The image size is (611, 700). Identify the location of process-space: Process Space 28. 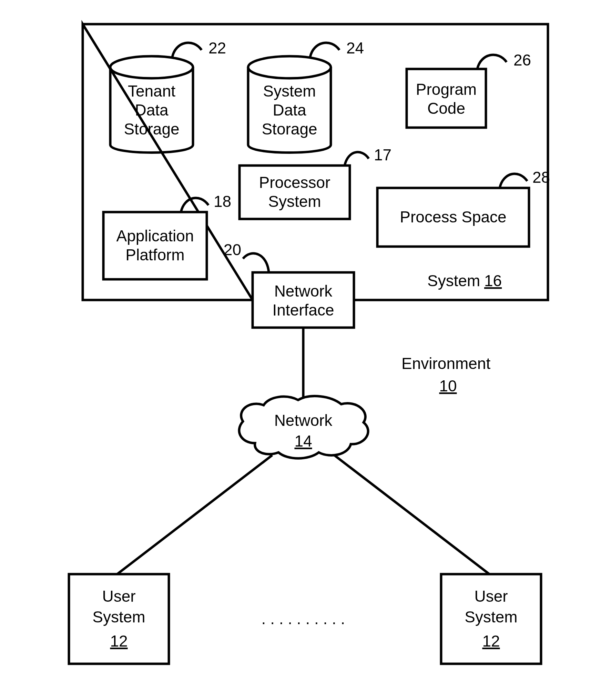
(464, 208).